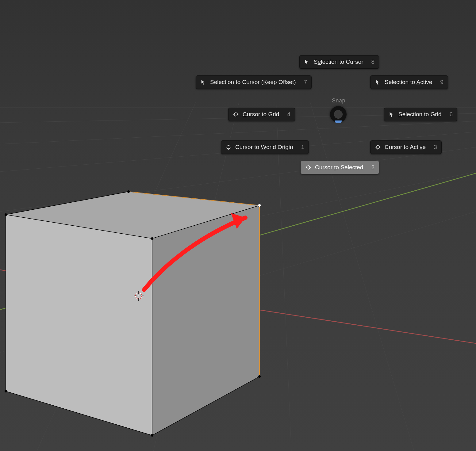 The image size is (476, 451). Describe the element at coordinates (409, 82) in the screenshot. I see `pie-item-label: Selection to Active` at that location.